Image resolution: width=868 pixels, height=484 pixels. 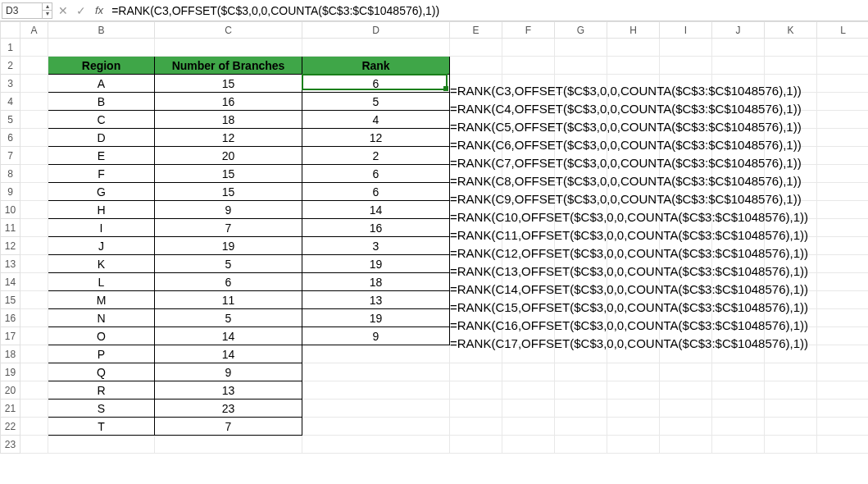 I want to click on cell-E16: =RANK(C16,OFFSET($C$3,0,0,COUNTA($C$3:$C…, so click(x=476, y=318).